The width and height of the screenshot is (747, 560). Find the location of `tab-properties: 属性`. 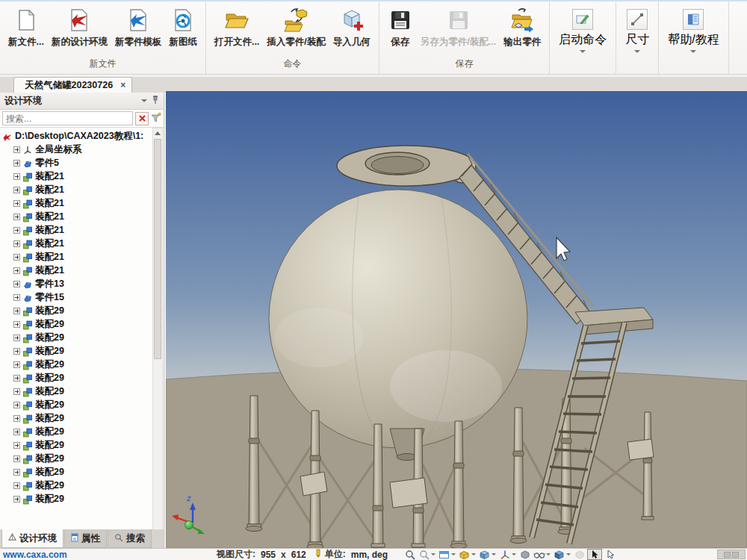

tab-properties: 属性 is located at coordinates (85, 539).